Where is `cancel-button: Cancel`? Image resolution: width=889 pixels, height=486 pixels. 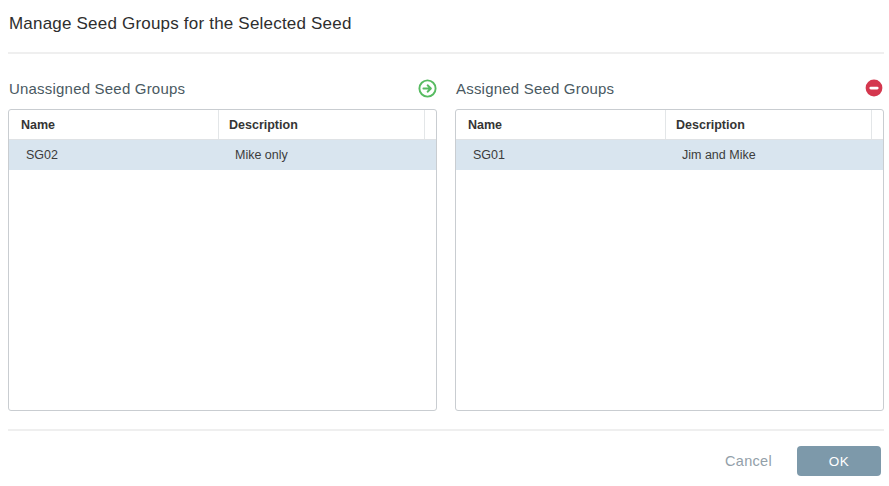 cancel-button: Cancel is located at coordinates (748, 461).